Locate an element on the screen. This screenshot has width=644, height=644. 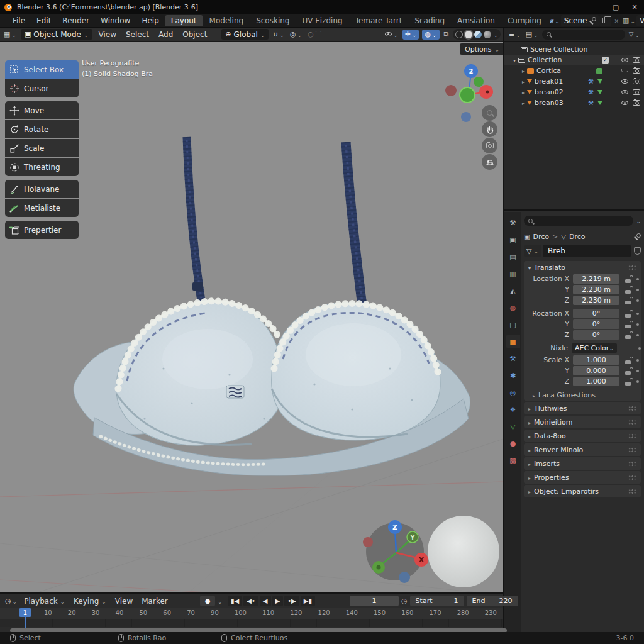
outliner-display-mode: ≡ is located at coordinates (514, 35).